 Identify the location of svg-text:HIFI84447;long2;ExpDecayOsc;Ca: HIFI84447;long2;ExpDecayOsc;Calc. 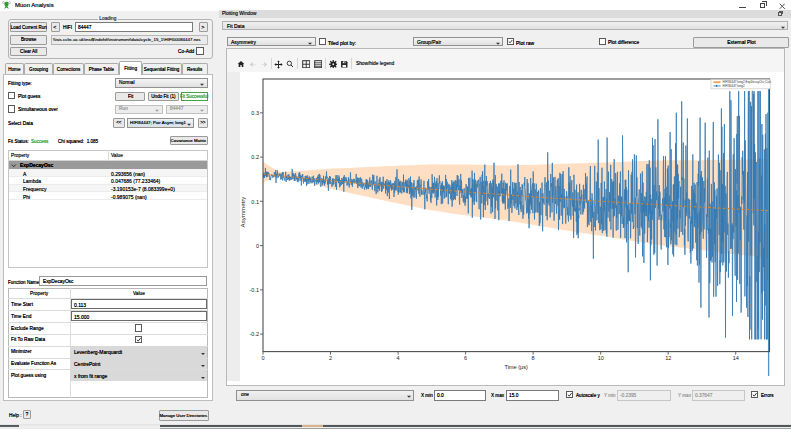
(748, 82).